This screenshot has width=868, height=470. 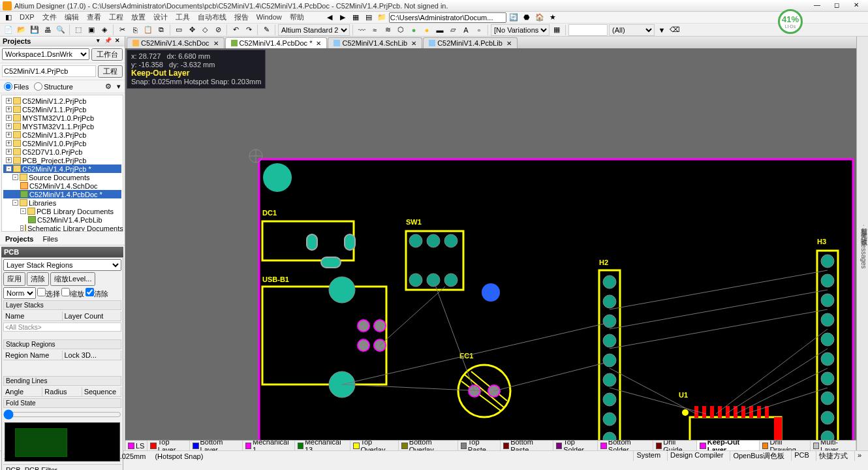 I want to click on zoom-checkbox: 缩放, so click(x=73, y=294).